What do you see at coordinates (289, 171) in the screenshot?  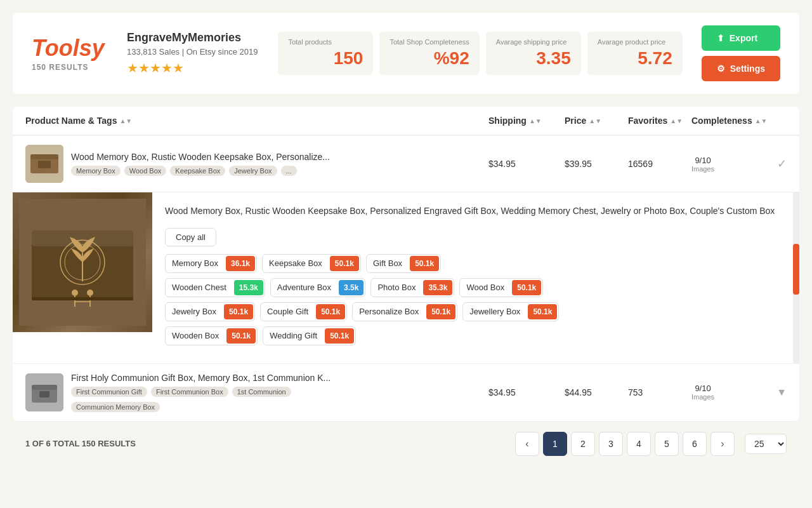 I see `tag-more: ...` at bounding box center [289, 171].